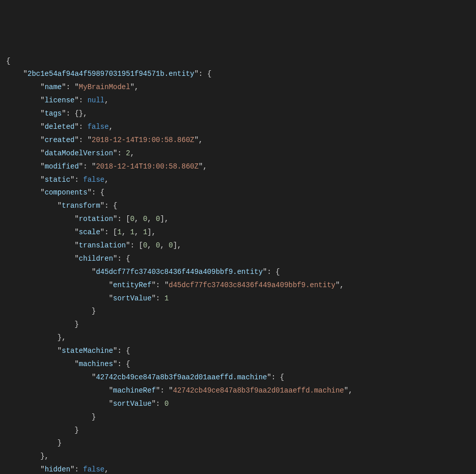 This screenshot has width=476, height=474. Describe the element at coordinates (60, 140) in the screenshot. I see `json-key: created` at that location.